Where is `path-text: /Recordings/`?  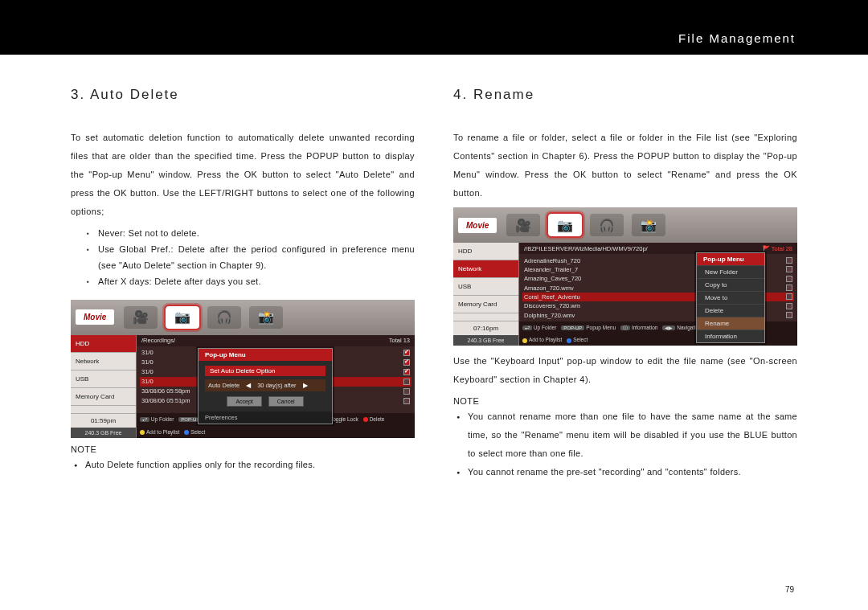
path-text: /Recordings/ is located at coordinates (158, 341).